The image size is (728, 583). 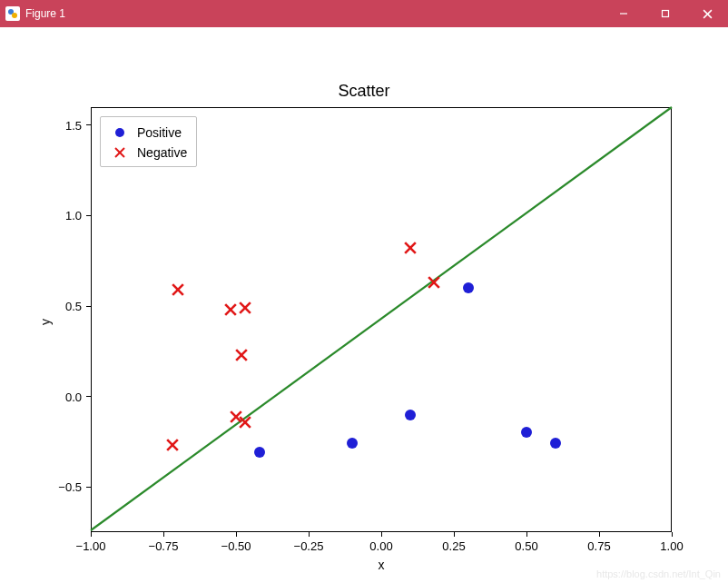 I want to click on y-axis-label: y, so click(x=45, y=321).